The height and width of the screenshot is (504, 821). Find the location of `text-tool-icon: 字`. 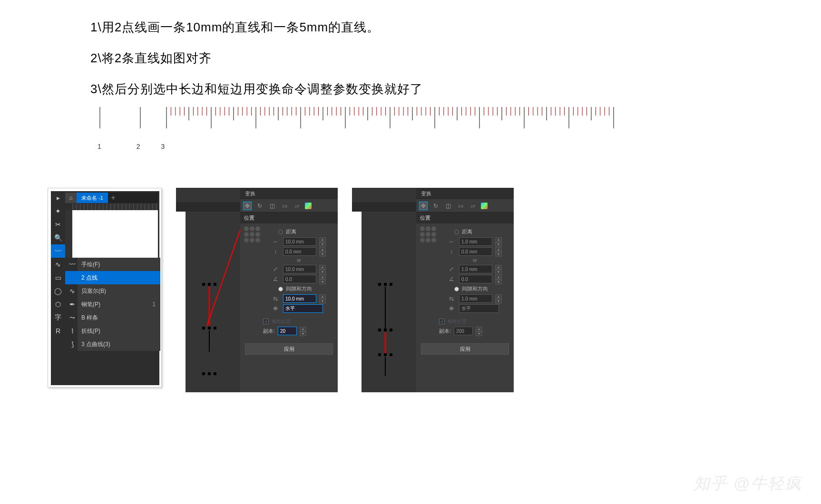

text-tool-icon: 字 is located at coordinates (58, 318).